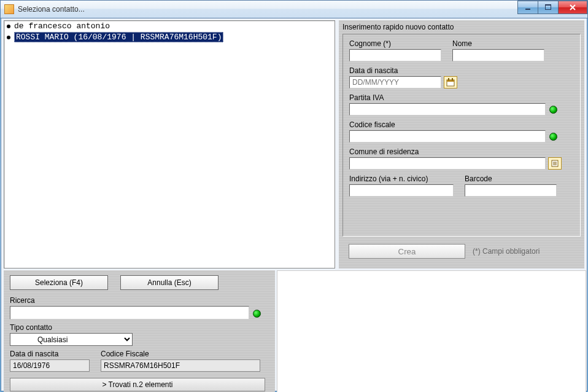  Describe the element at coordinates (180, 354) in the screenshot. I see `codice-fiscale-search-label: Codice Fiscale` at that location.